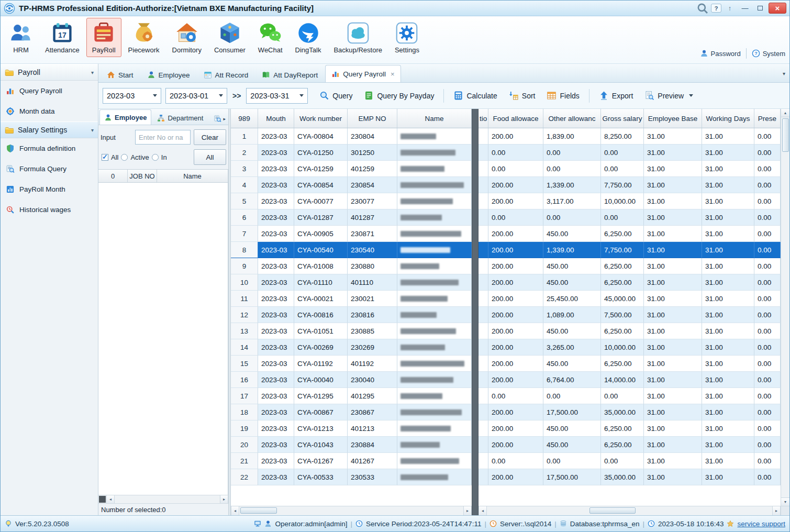 The image size is (790, 532). I want to click on table-row: 42023-03CYA-00854230854200.001,339.007,7…, so click(506, 185).